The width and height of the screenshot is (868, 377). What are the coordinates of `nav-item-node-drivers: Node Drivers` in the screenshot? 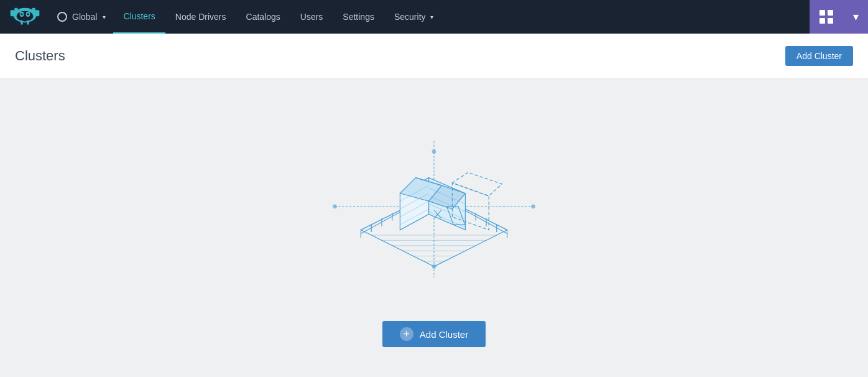 It's located at (201, 17).